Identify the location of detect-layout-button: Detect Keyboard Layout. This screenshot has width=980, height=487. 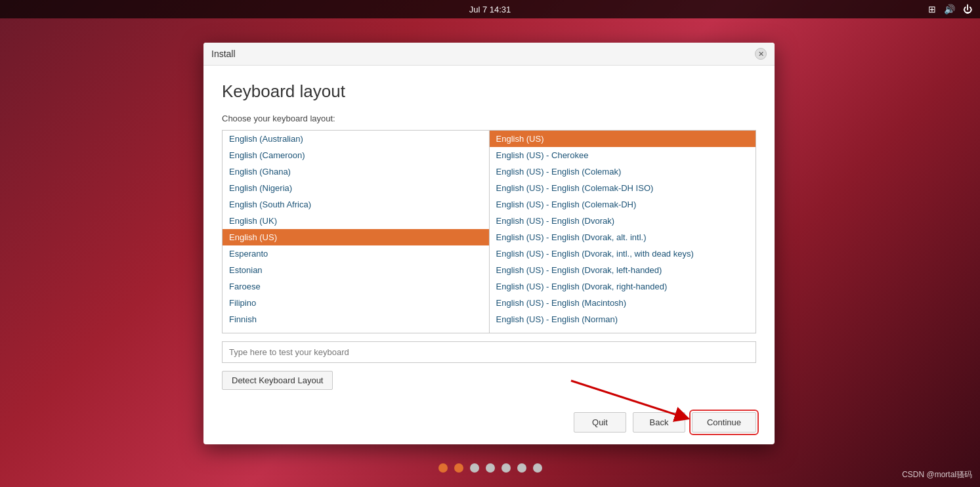
(277, 381).